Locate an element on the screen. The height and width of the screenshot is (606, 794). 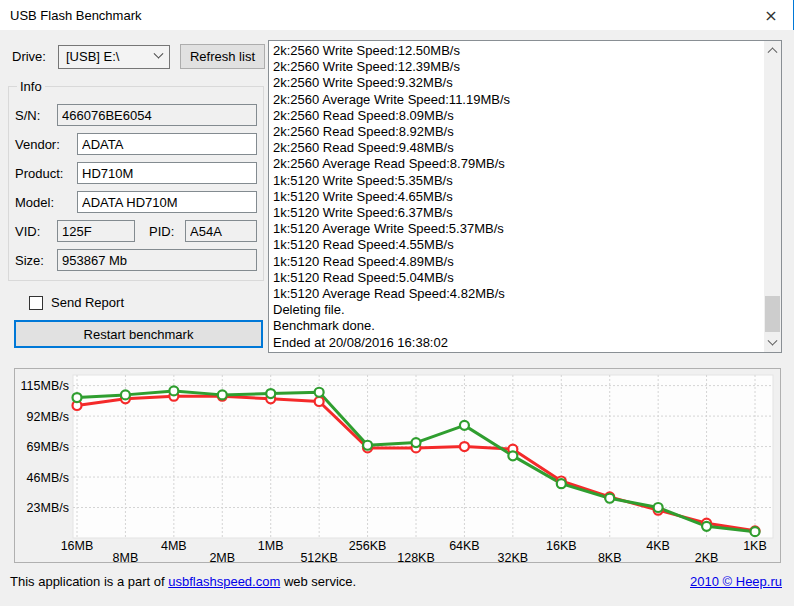
vid-pid-row: VID: PID: is located at coordinates (136, 231).